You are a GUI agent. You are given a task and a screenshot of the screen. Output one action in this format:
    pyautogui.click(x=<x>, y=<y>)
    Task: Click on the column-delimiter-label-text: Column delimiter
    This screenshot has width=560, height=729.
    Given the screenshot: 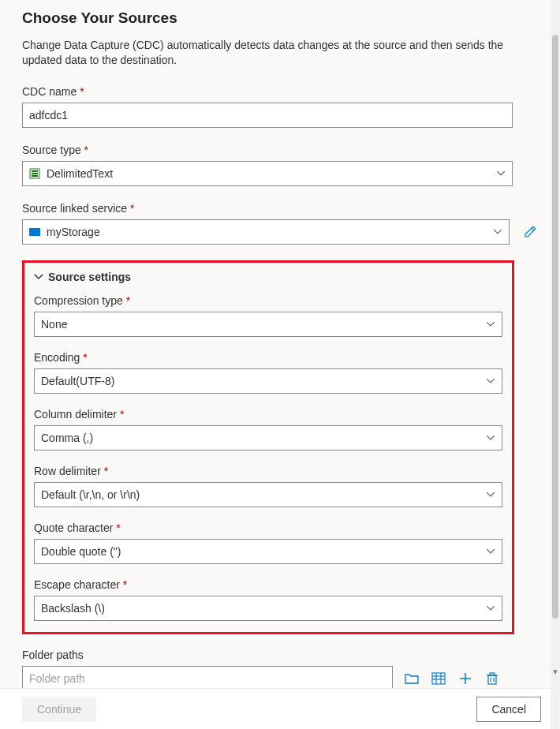 What is the action you would take?
    pyautogui.click(x=76, y=414)
    